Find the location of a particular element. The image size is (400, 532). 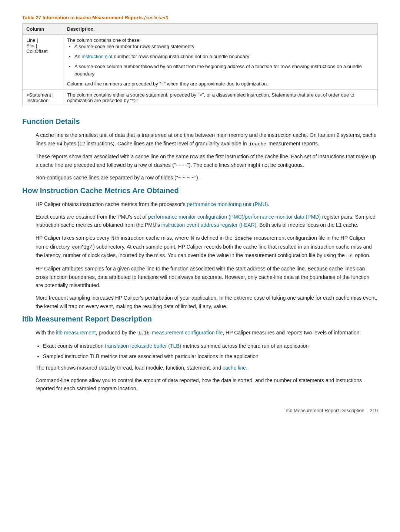

n-code: N is located at coordinates (193, 238).